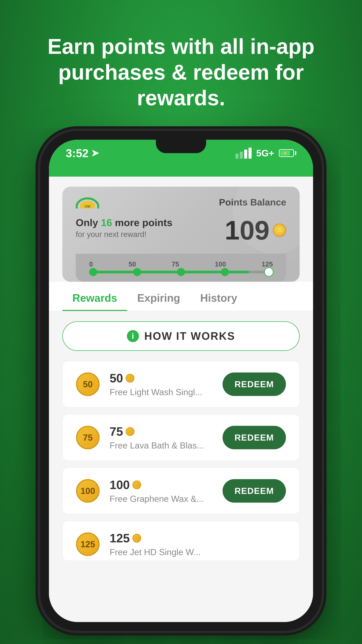  Describe the element at coordinates (181, 230) in the screenshot. I see `card-middle: Only 16 more points for your next reward…` at that location.